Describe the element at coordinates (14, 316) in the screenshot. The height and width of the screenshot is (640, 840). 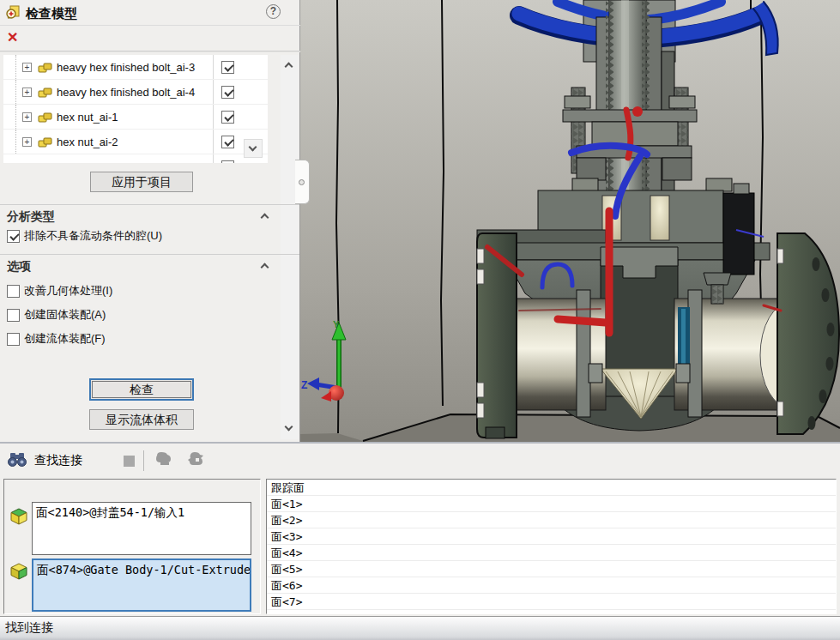
I see `create-solid-assembly-checkbox` at that location.